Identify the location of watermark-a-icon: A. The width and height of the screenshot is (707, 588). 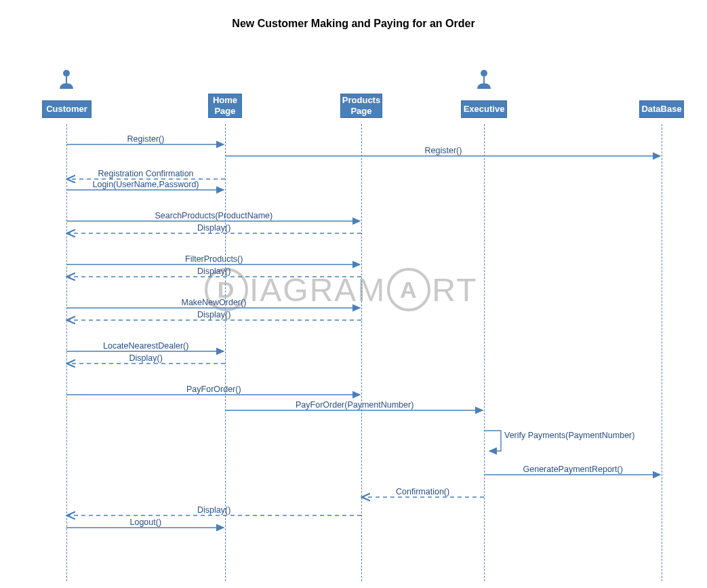
(409, 290).